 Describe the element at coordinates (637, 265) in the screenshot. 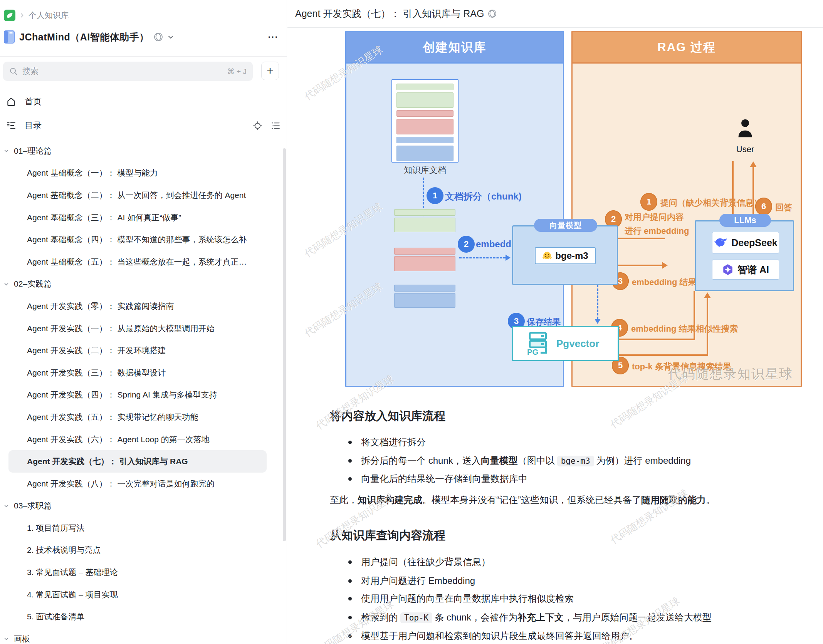

I see `arrow-step3` at that location.